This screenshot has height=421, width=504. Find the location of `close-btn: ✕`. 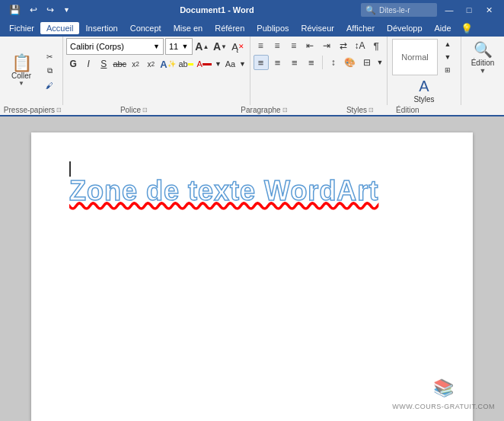

close-btn: ✕ is located at coordinates (489, 10).